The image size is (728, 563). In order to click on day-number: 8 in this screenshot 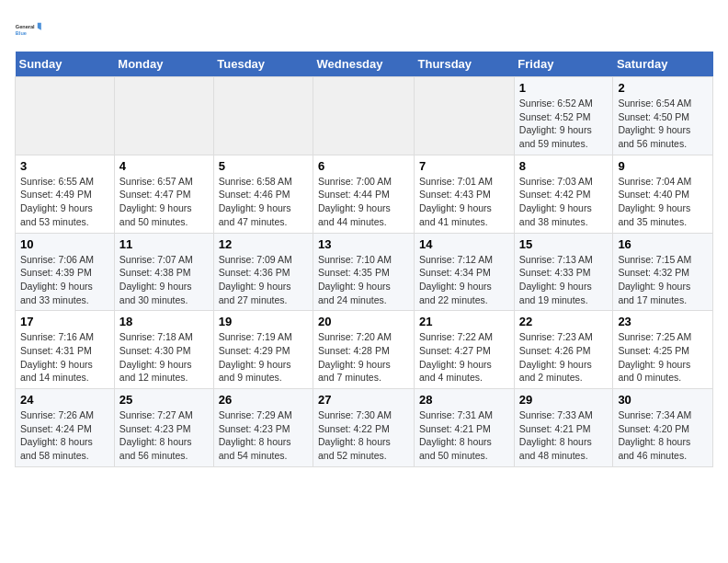, I will do `click(564, 166)`.